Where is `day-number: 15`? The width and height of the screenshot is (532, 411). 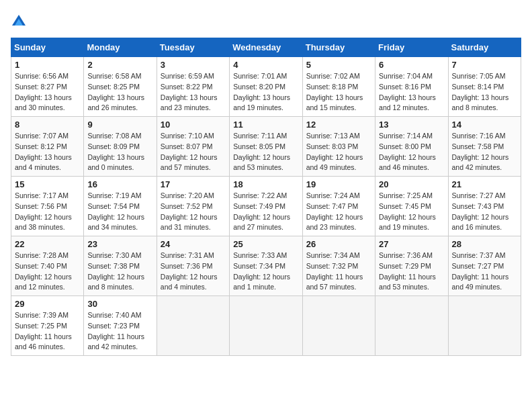
day-number: 15 is located at coordinates (47, 184).